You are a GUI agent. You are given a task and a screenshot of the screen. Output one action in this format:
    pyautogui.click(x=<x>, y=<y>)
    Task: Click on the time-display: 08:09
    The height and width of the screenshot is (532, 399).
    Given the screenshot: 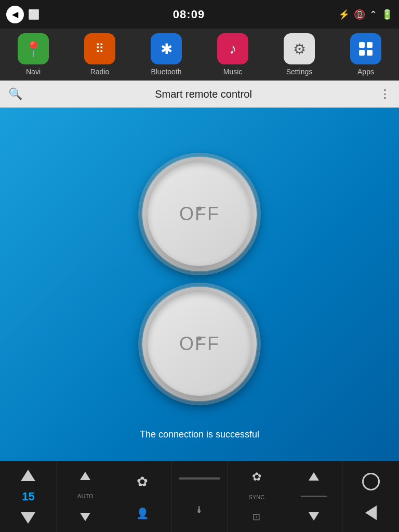 What is the action you would take?
    pyautogui.click(x=189, y=15)
    